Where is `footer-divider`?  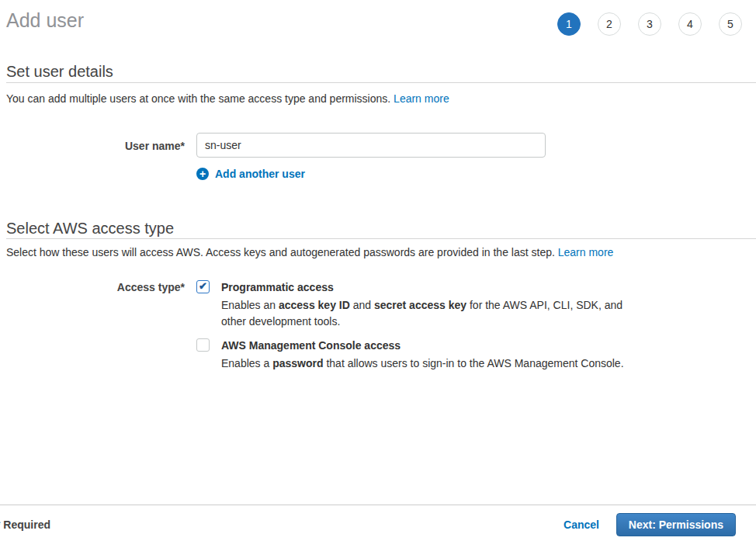
footer-divider is located at coordinates (378, 505).